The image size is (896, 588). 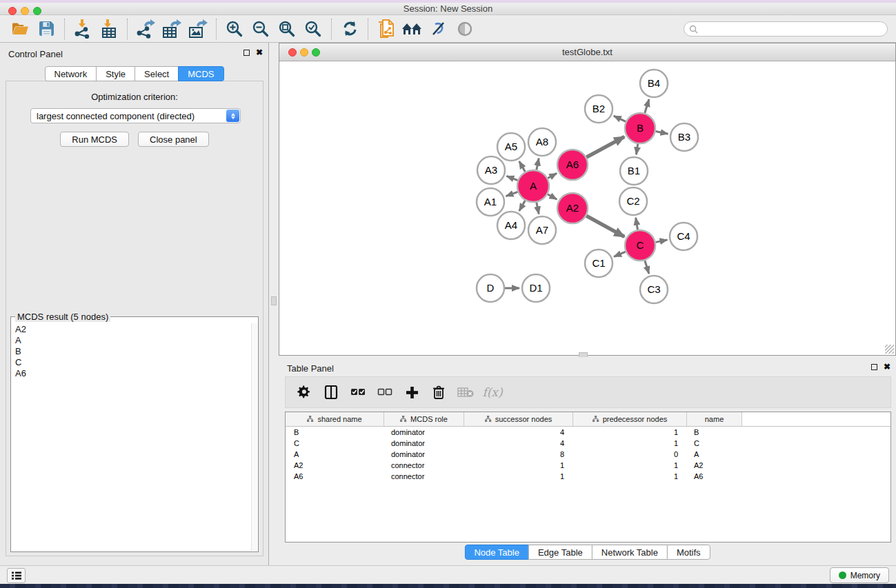 What do you see at coordinates (859, 575) in the screenshot?
I see `memory-button: Memory` at bounding box center [859, 575].